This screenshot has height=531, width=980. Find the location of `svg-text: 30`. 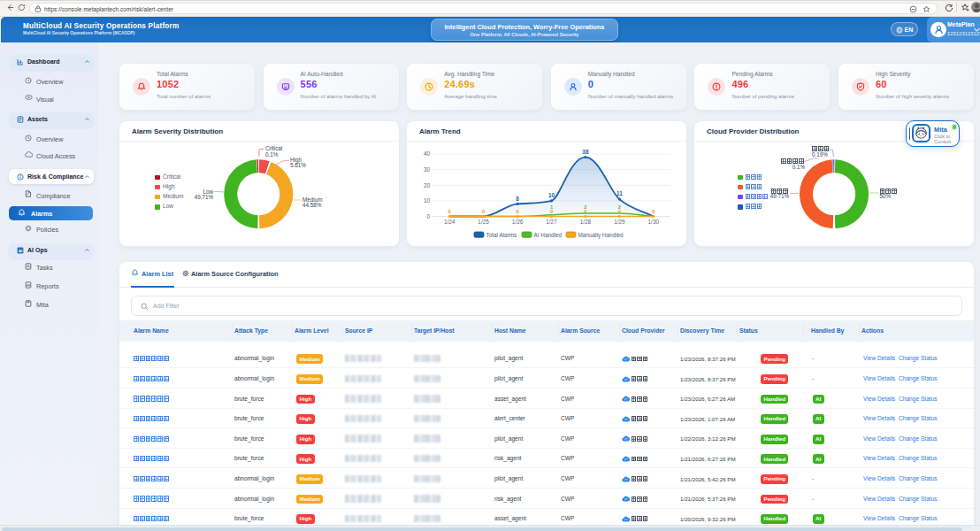

svg-text: 30 is located at coordinates (427, 170).